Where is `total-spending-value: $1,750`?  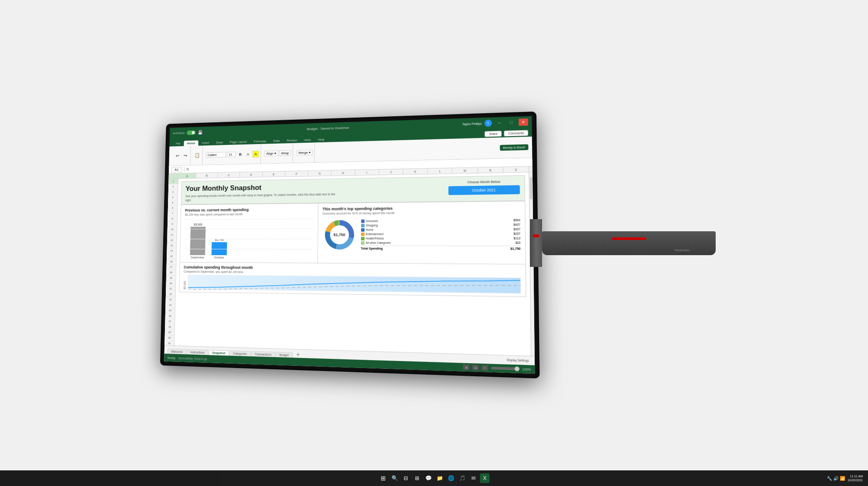
total-spending-value: $1,750 is located at coordinates (516, 248).